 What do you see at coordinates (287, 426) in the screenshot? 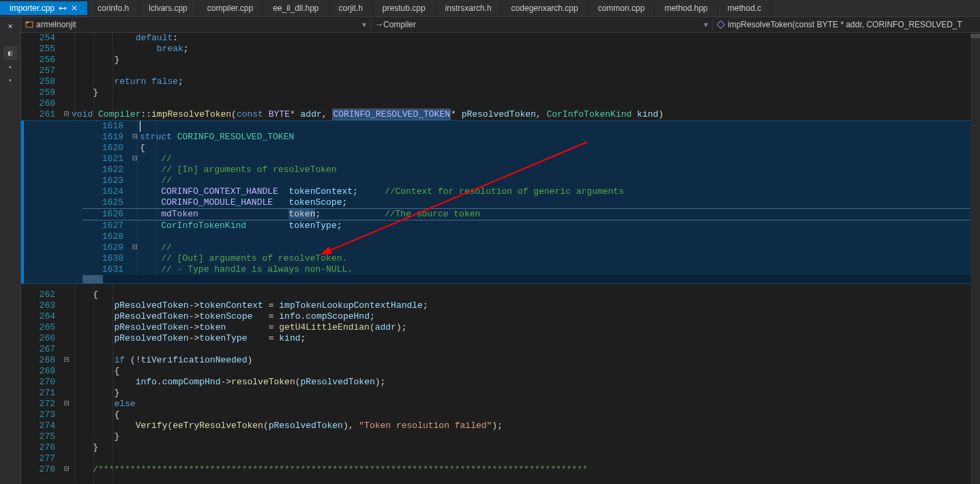
I see `code-text: Verify(eeTryResolveToken(pResolvedToken)…` at bounding box center [287, 426].